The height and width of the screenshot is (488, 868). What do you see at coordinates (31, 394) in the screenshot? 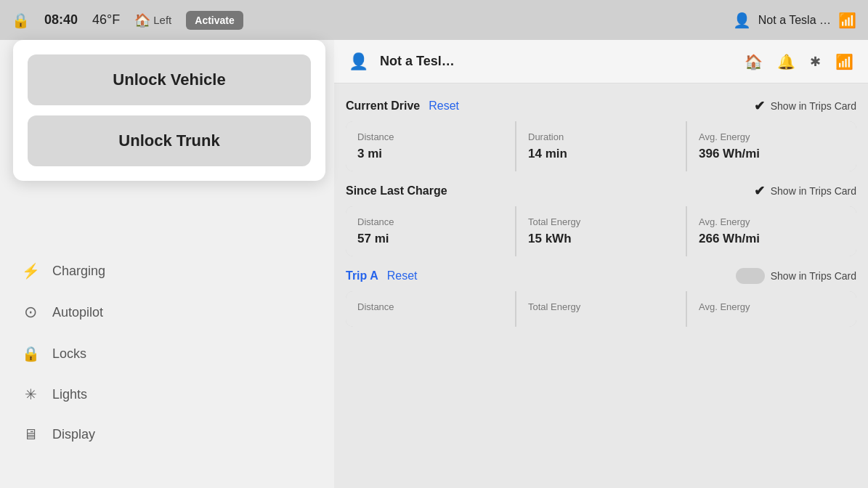
I see `lights-icon: ✳` at bounding box center [31, 394].